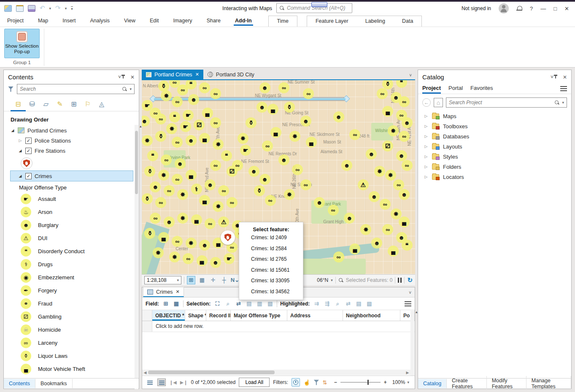 This screenshot has width=575, height=392. What do you see at coordinates (332, 21) in the screenshot?
I see `ribbon-tab-feature-layer: Feature Layer` at bounding box center [332, 21].